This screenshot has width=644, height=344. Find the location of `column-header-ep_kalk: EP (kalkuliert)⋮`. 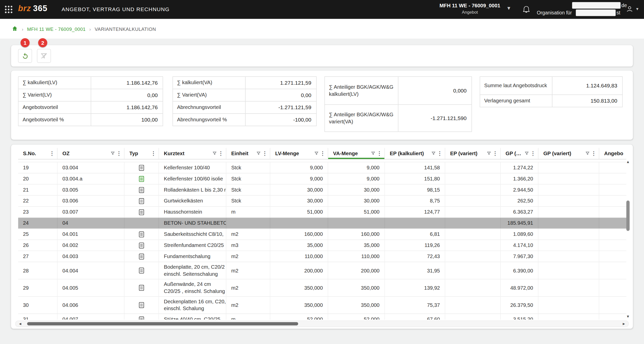

column-header-ep_kalk: EP (kalkuliert)⋮ is located at coordinates (415, 153).